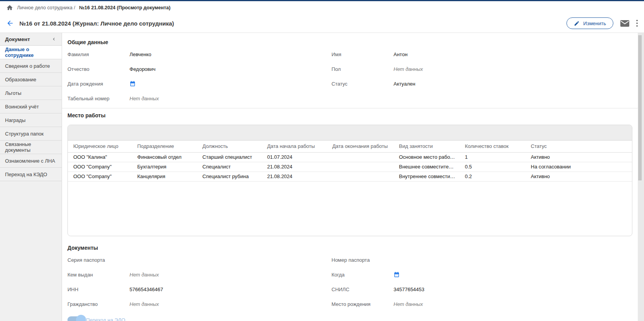  What do you see at coordinates (165, 167) in the screenshot?
I see `cell: Бухгалтерия` at bounding box center [165, 167].